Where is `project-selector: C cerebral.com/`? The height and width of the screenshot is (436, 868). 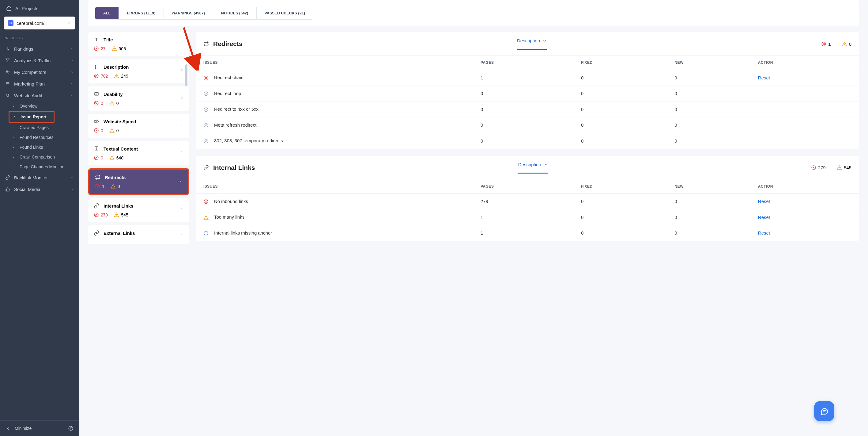 project-selector: C cerebral.com/ is located at coordinates (40, 23).